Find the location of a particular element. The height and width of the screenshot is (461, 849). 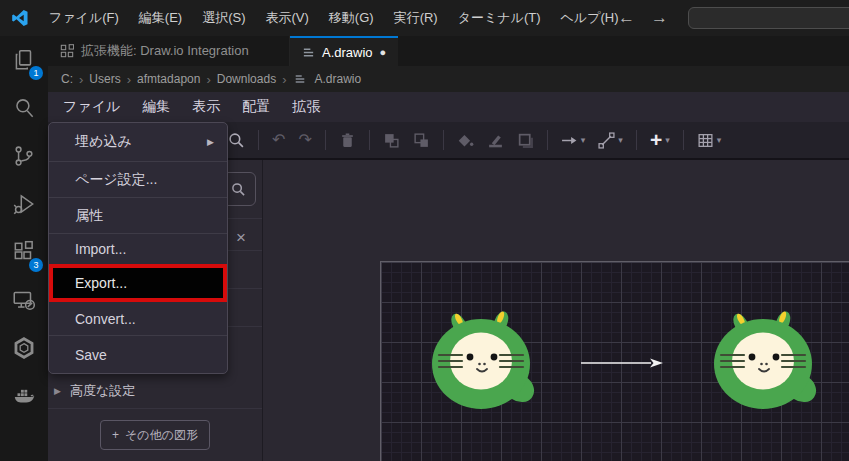

panel-edge is located at coordinates (262, 310).